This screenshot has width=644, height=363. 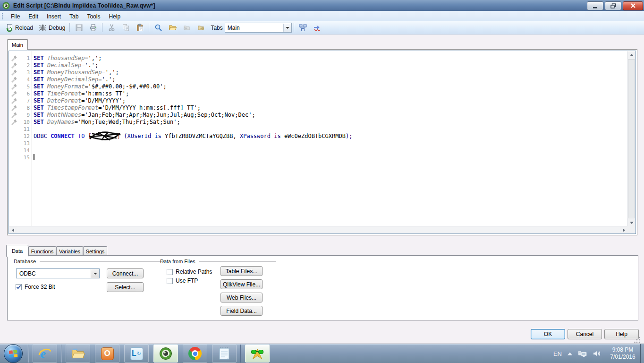 What do you see at coordinates (597, 354) in the screenshot?
I see `volume-icon` at bounding box center [597, 354].